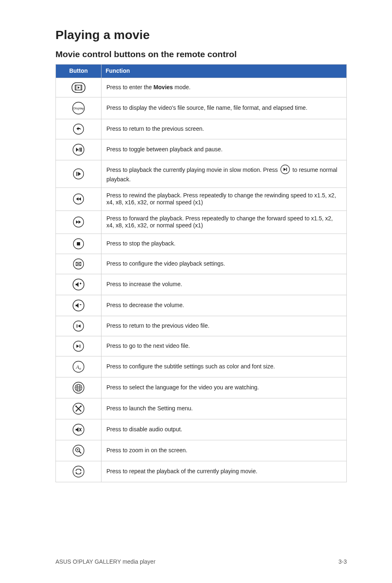  I want to click on volume-down-icon, so click(78, 305).